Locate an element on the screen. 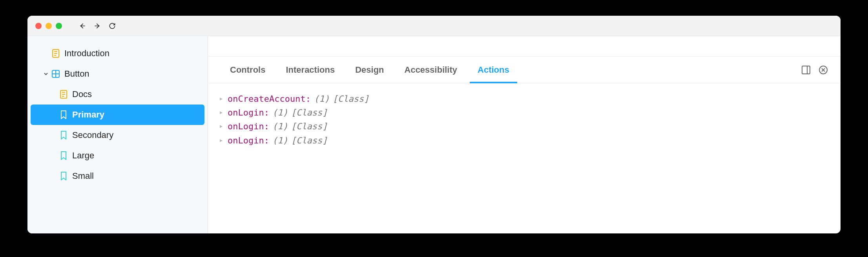  sidebar-item-large: Large is located at coordinates (118, 156).